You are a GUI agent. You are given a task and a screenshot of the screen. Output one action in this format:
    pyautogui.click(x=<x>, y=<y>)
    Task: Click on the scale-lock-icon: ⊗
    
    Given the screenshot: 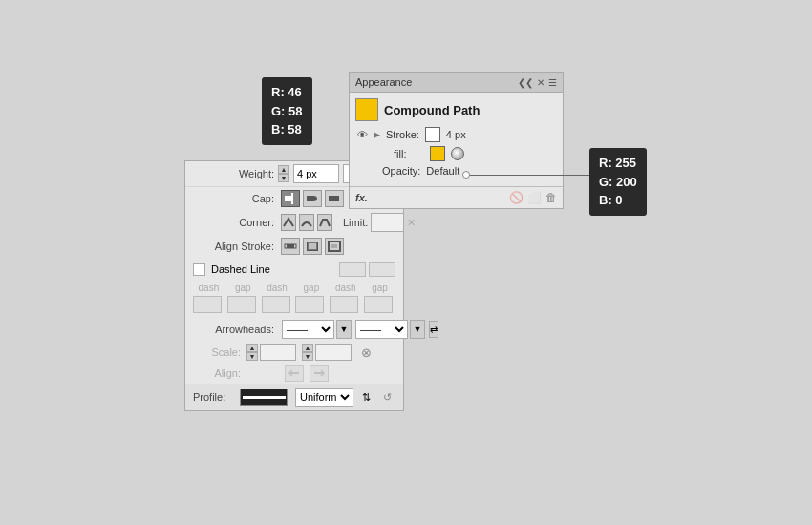 What is the action you would take?
    pyautogui.click(x=367, y=353)
    